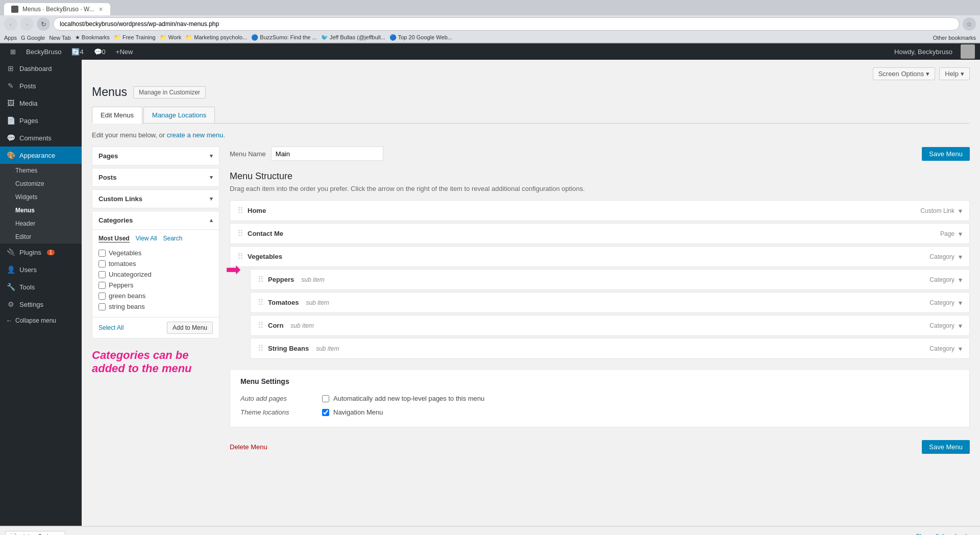 The image size is (980, 535). Describe the element at coordinates (946, 154) in the screenshot. I see `save-menu-button-top: Save Menu` at that location.